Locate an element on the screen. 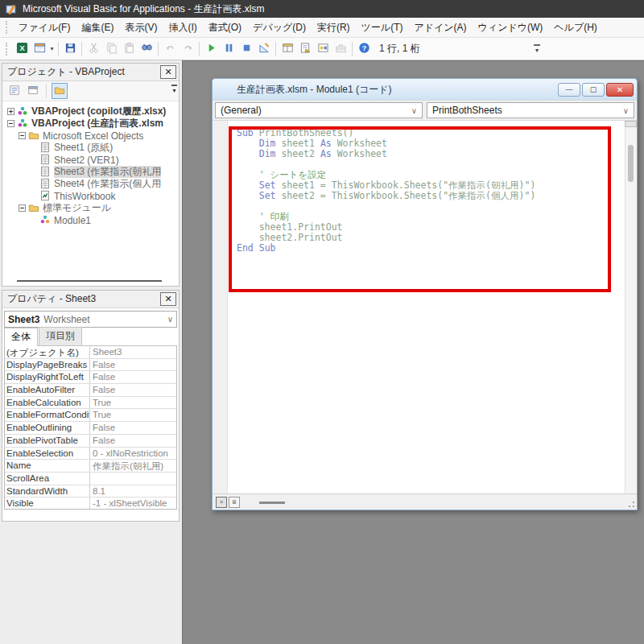 The image size is (644, 644). tree-item-sheet3: Sheet3 (作業指示(朝礼用 is located at coordinates (90, 172).